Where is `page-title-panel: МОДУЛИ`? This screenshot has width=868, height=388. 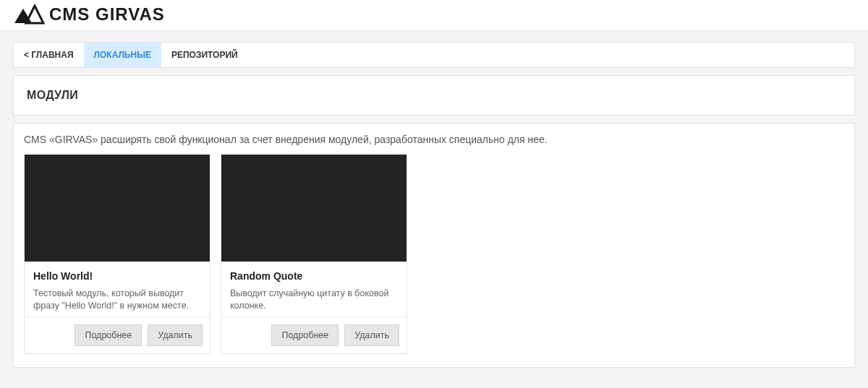
page-title-panel: МОДУЛИ is located at coordinates (434, 95).